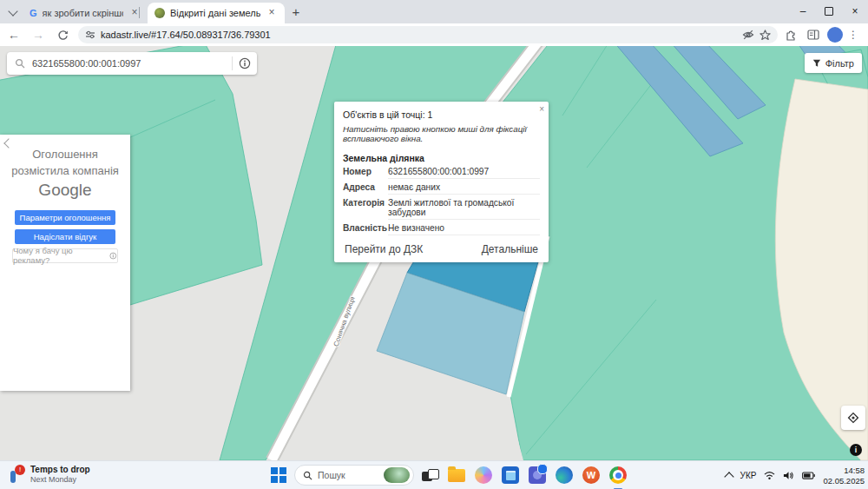 The width and height of the screenshot is (868, 489). Describe the element at coordinates (348, 475) in the screenshot. I see `search-placeholder: Пошук` at that location.